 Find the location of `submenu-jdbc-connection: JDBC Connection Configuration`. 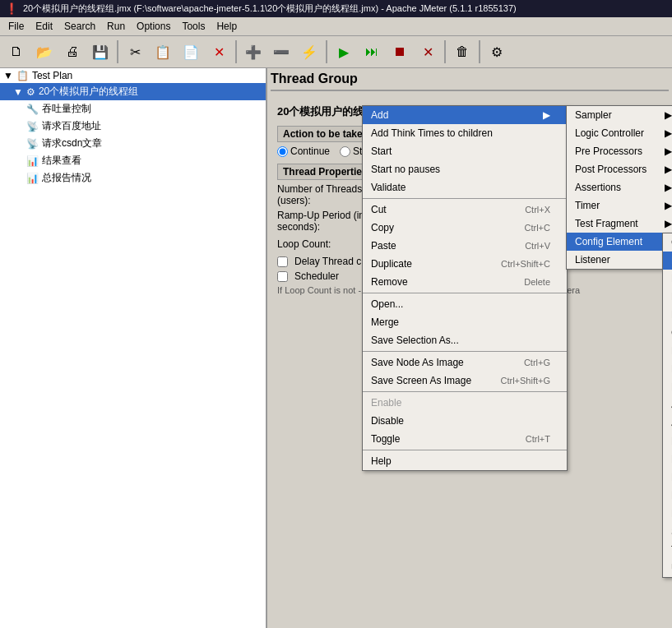

submenu-jdbc-connection: JDBC Connection Configuration is located at coordinates (668, 405).